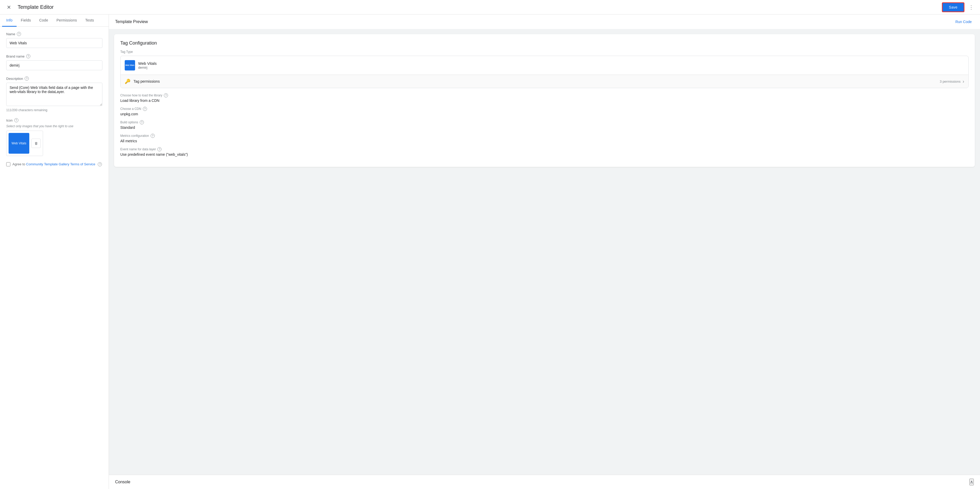 This screenshot has width=980, height=489. Describe the element at coordinates (544, 138) in the screenshot. I see `metrics-option: Metrics configuration ? All metrics` at that location.